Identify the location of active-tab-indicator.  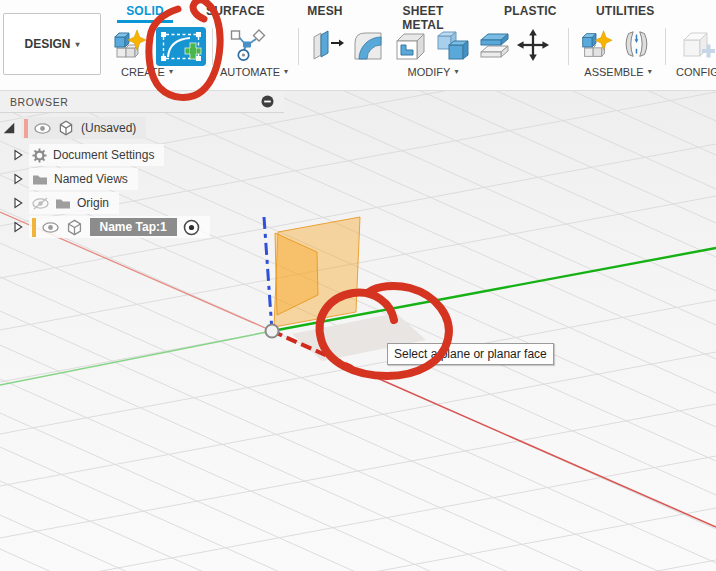
(145, 22).